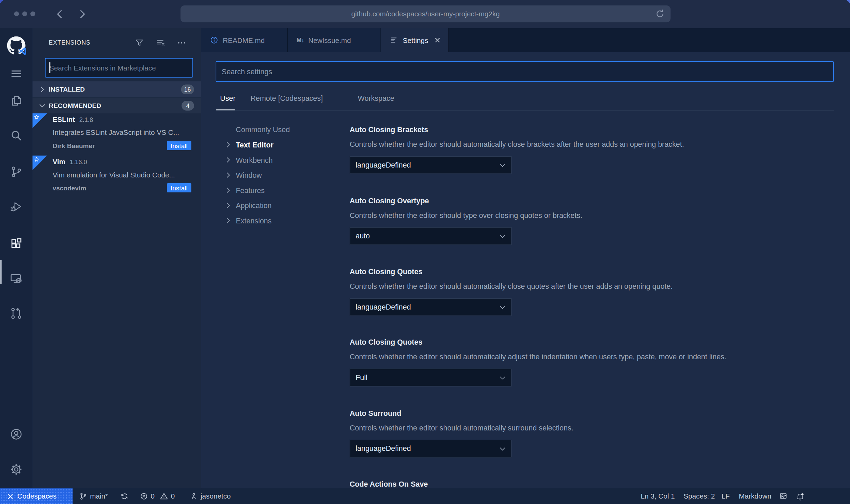  What do you see at coordinates (588, 342) in the screenshot?
I see `setting-title: Auto Closing Quotes` at bounding box center [588, 342].